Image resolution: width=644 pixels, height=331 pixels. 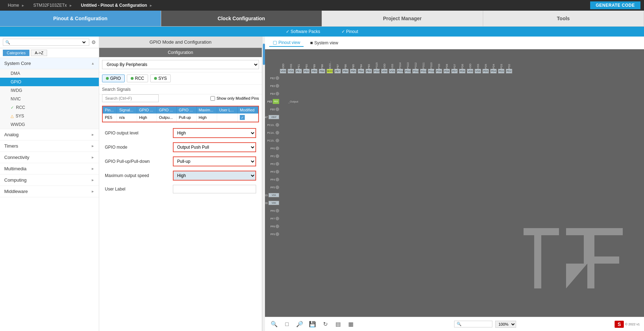 I want to click on vdd-box: VDD, so click(x=274, y=203).